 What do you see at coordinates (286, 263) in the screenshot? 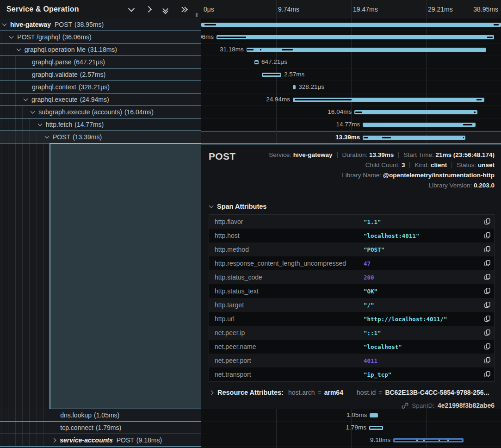
I see `attribute-key: http.response_content_length_uncompresse…` at bounding box center [286, 263].